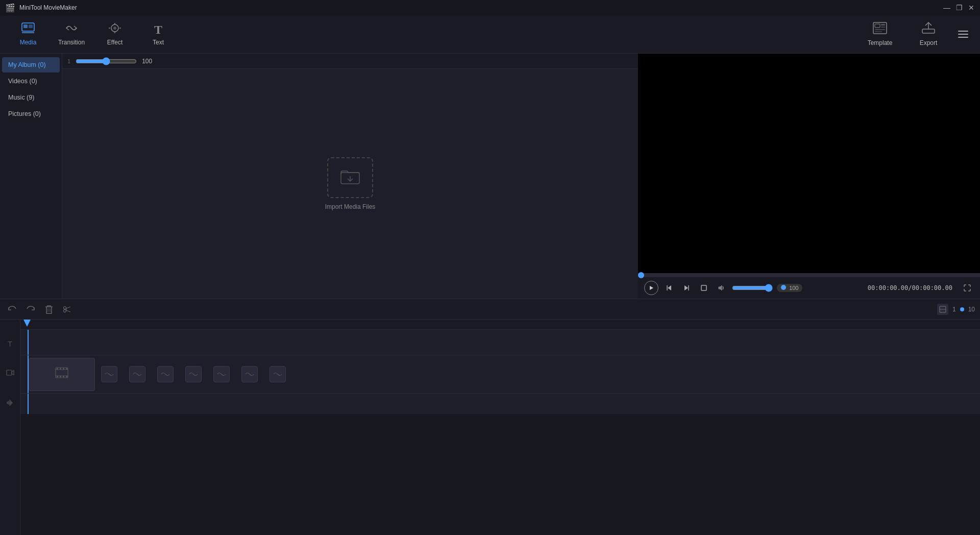  I want to click on toolbar-text-label: Text, so click(158, 42).